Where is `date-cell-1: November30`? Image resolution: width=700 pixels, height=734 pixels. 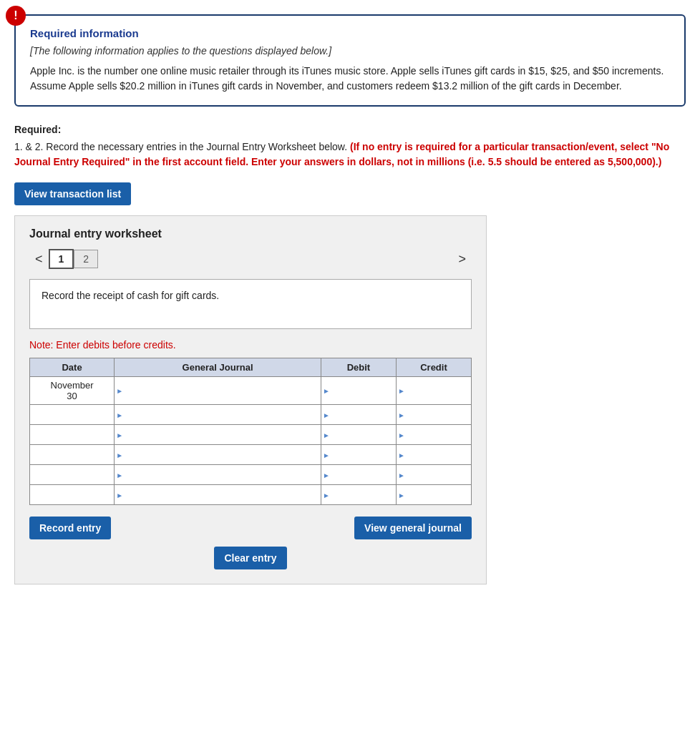 date-cell-1: November30 is located at coordinates (72, 391).